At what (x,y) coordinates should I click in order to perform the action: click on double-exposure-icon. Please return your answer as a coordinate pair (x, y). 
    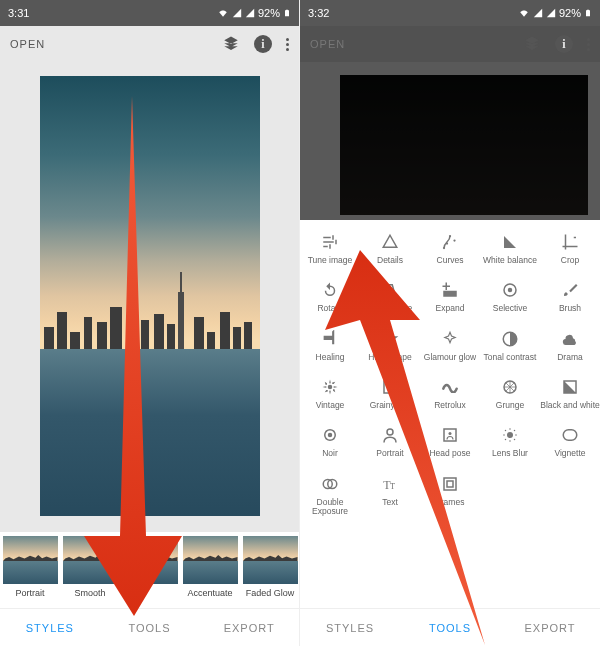
    Looking at the image, I should click on (330, 484).